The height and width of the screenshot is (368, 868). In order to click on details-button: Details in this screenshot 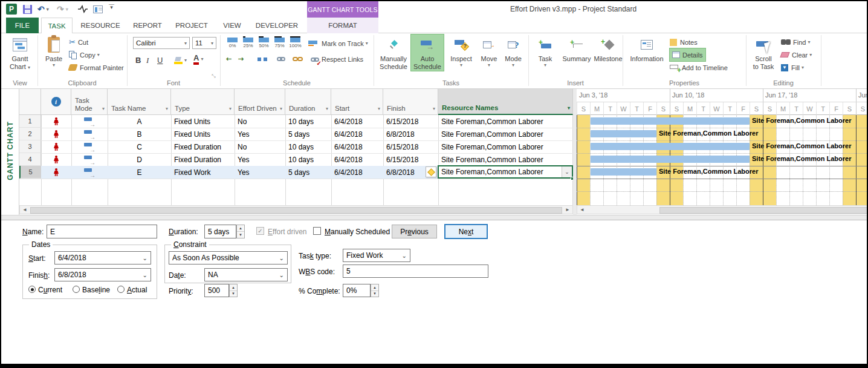, I will do `click(688, 54)`.